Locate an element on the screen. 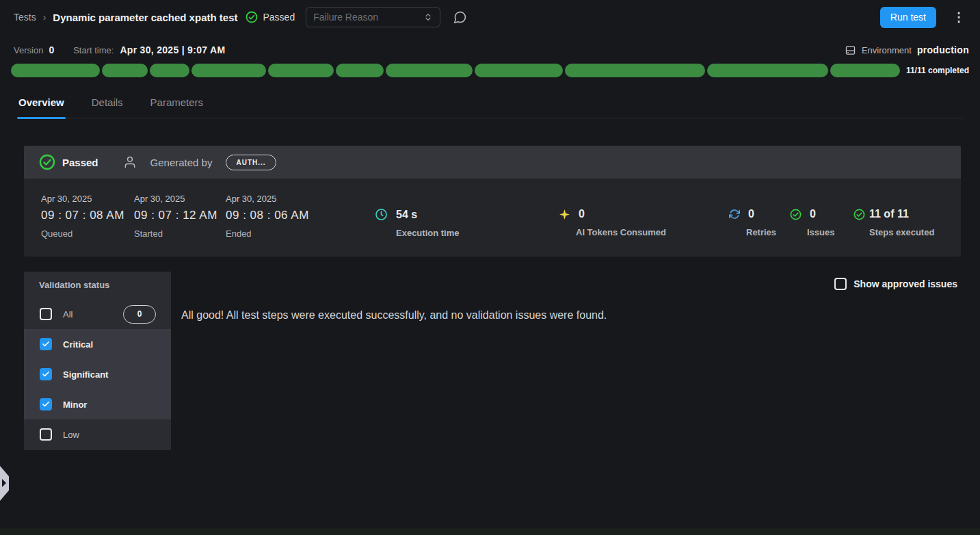 This screenshot has width=980, height=535. all-good-message: All good! All test steps were executed s… is located at coordinates (394, 315).